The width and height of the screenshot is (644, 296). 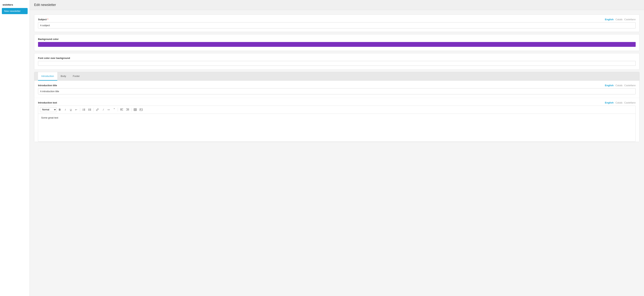 I want to click on page-title: Edit newsletter, so click(x=337, y=5).